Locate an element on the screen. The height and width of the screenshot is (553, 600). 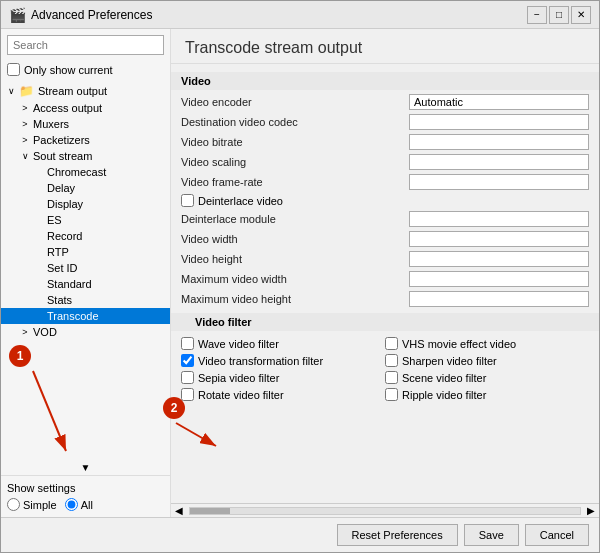
scroll-right-btn: ▶ is located at coordinates (591, 510).